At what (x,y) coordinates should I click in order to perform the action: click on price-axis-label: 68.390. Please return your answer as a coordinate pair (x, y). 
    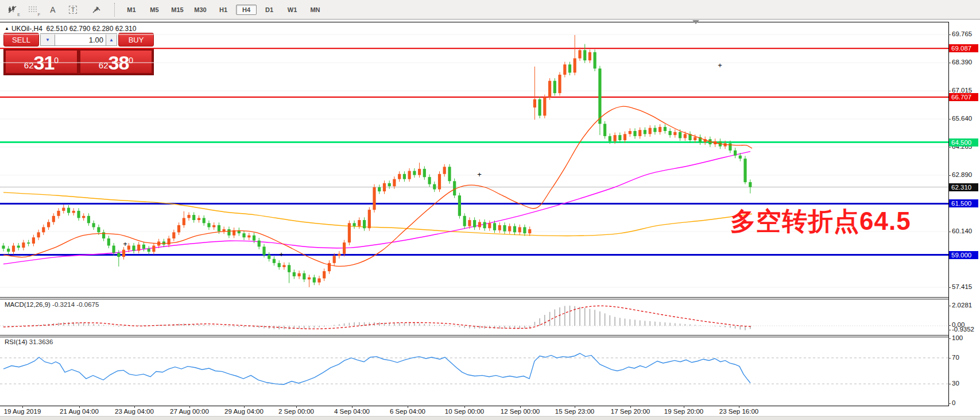
    Looking at the image, I should click on (962, 62).